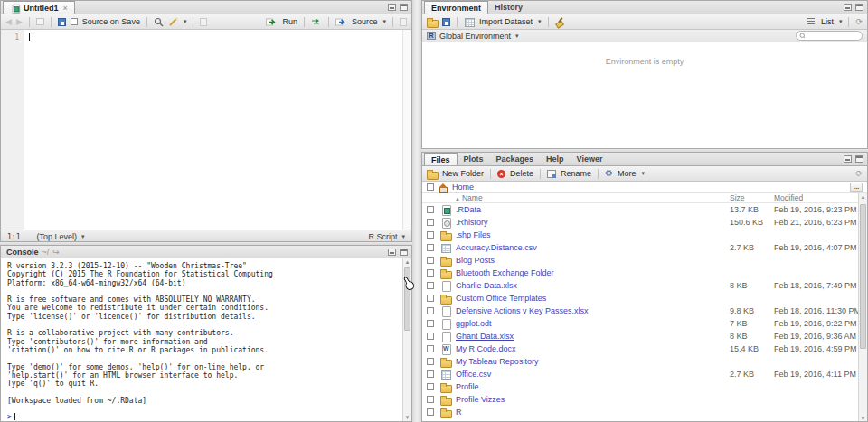  I want to click on import-dataset-icon, so click(469, 22).